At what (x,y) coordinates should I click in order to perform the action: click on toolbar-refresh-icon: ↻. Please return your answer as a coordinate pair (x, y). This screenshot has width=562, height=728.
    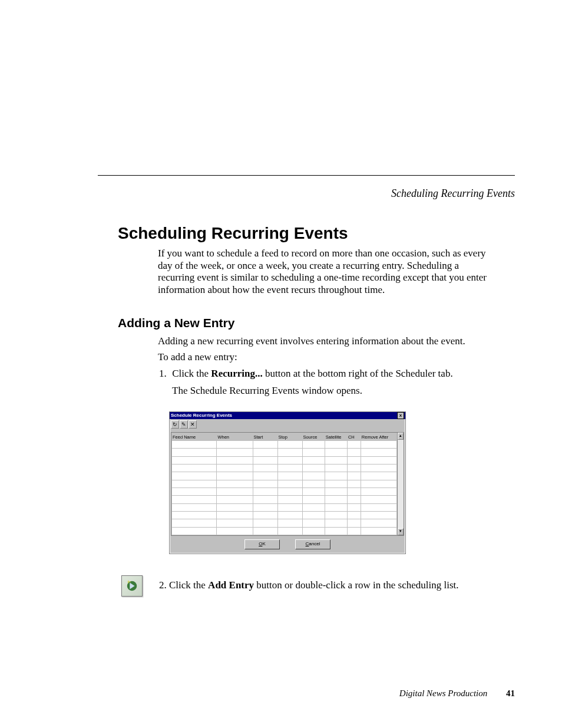
    Looking at the image, I should click on (175, 424).